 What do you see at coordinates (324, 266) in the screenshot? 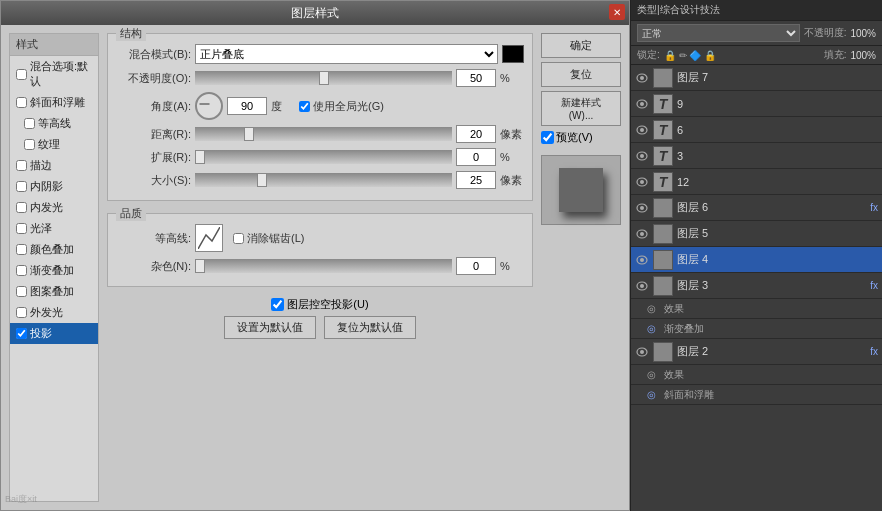
I see `noise-slider` at bounding box center [324, 266].